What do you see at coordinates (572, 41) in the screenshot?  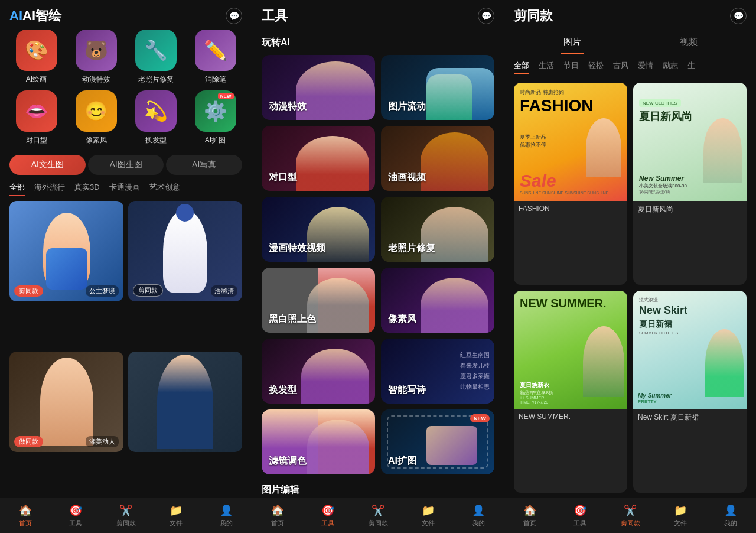 I see `sub-tab-images: 图片` at bounding box center [572, 41].